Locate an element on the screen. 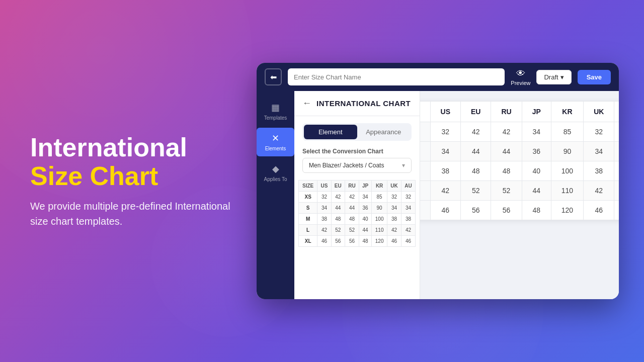  big-col-au: AU is located at coordinates (617, 112).